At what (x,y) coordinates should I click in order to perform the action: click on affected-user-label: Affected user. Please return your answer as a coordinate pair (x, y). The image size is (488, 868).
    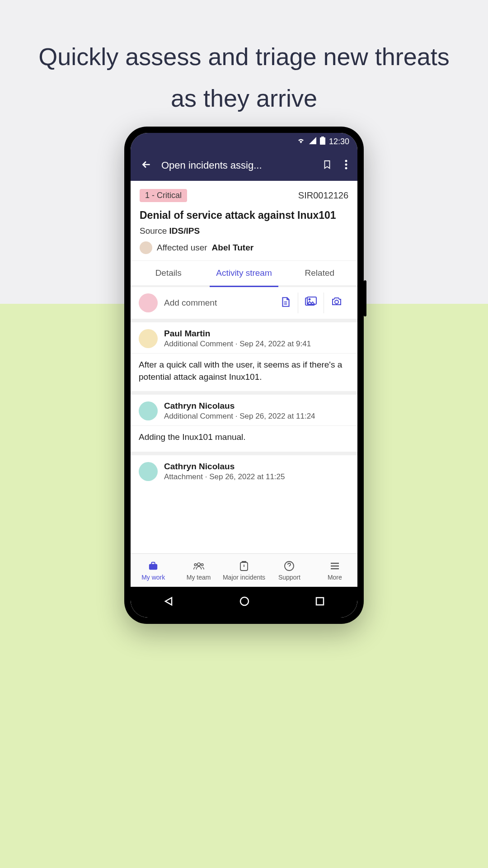
    Looking at the image, I should click on (182, 248).